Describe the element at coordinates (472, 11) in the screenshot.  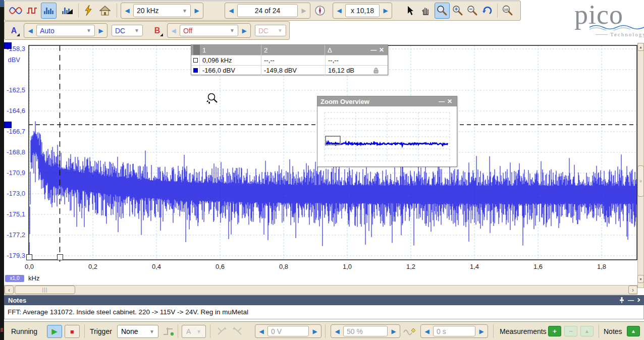
I see `zoom-out-tool-button` at that location.